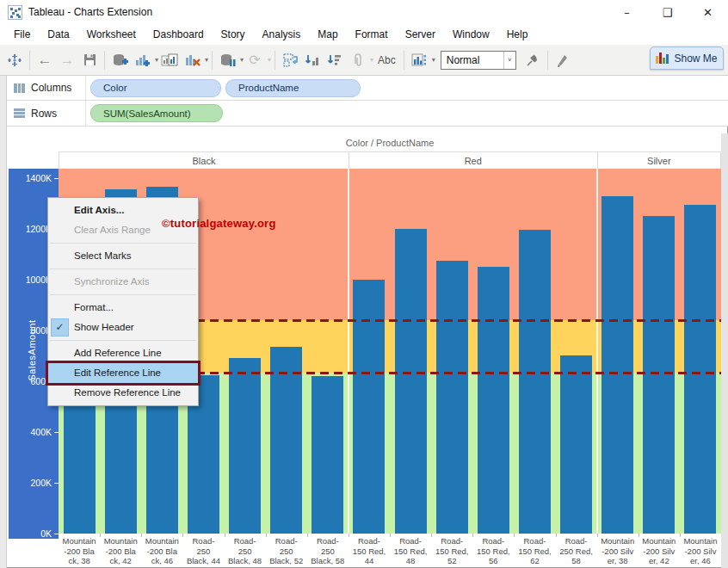 This screenshot has width=728, height=568. Describe the element at coordinates (577, 553) in the screenshot. I see `x-axis-label: Road-250 Red,58` at that location.